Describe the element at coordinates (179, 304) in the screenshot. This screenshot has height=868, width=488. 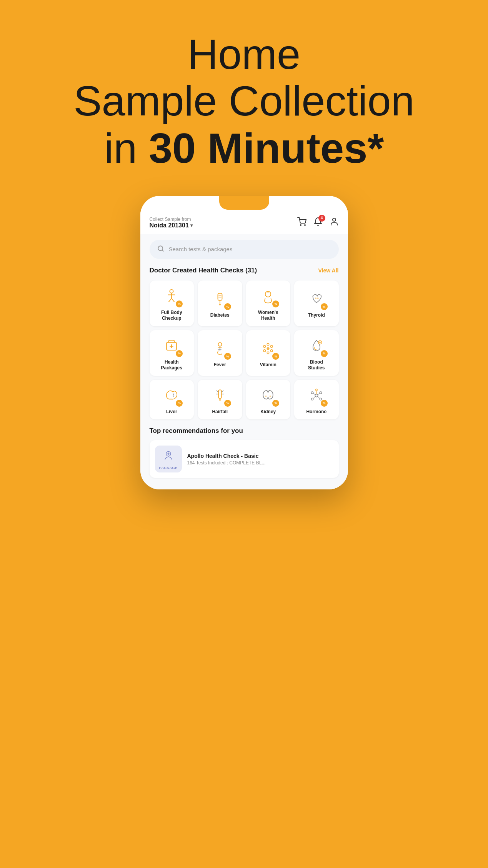
I see `full-body-badge: %` at that location.